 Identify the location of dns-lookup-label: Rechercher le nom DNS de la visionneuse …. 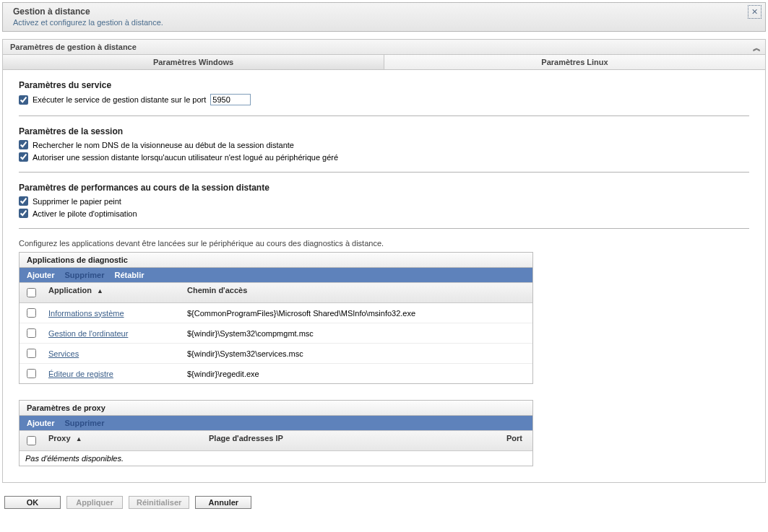
(163, 145).